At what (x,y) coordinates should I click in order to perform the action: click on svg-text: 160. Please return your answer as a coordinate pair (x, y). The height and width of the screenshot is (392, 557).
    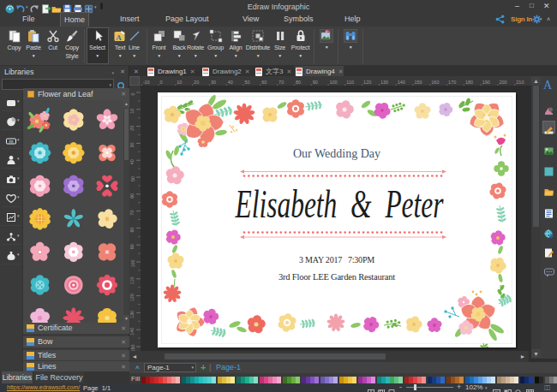
    Looking at the image, I should click on (435, 82).